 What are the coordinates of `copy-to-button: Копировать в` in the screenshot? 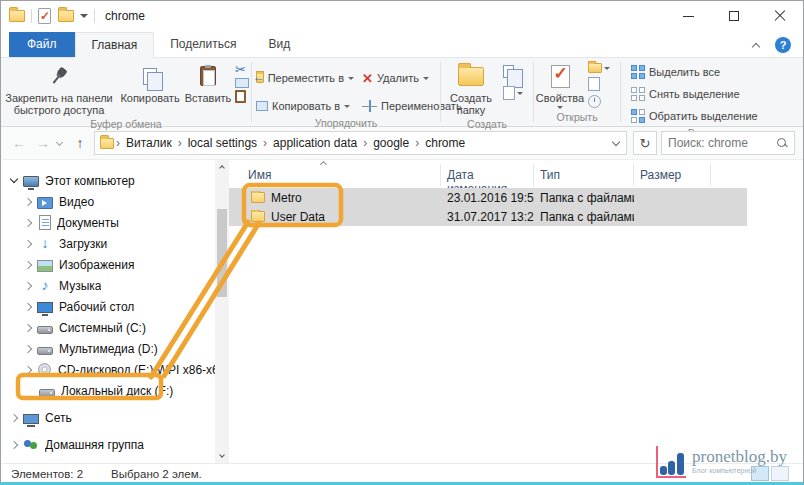 It's located at (305, 106).